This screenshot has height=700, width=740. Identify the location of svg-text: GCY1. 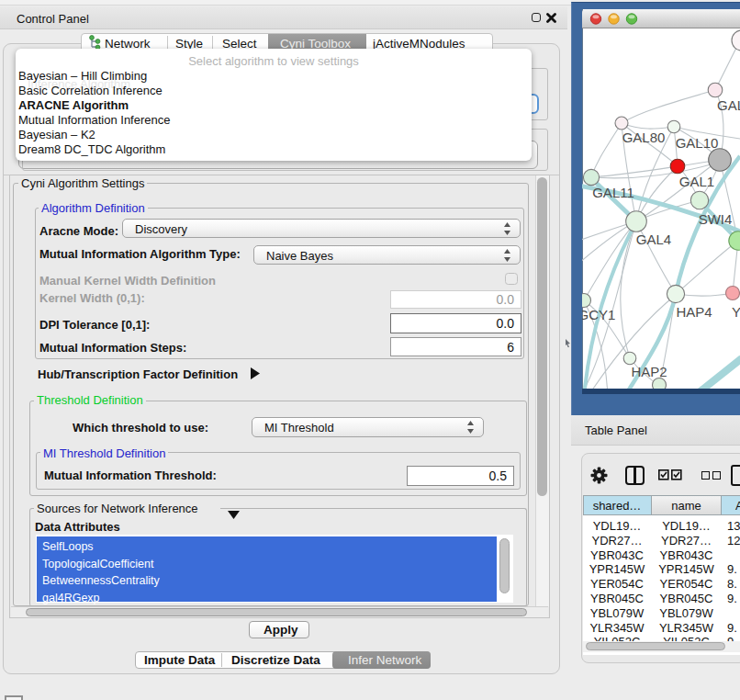
(599, 314).